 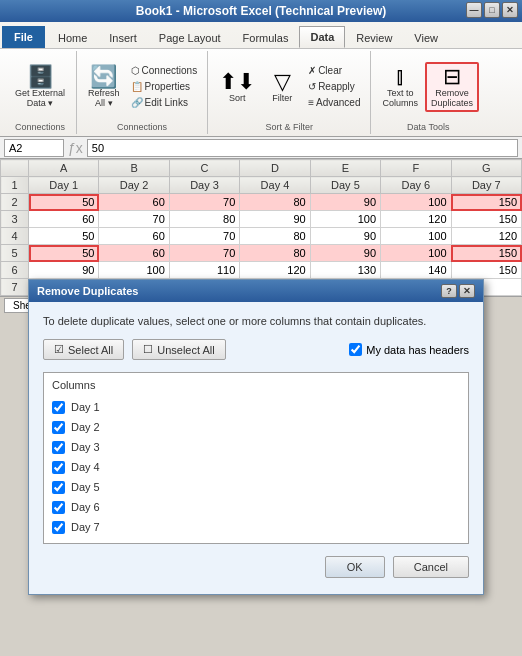 I want to click on cell-e1: Day 5, so click(x=345, y=186).